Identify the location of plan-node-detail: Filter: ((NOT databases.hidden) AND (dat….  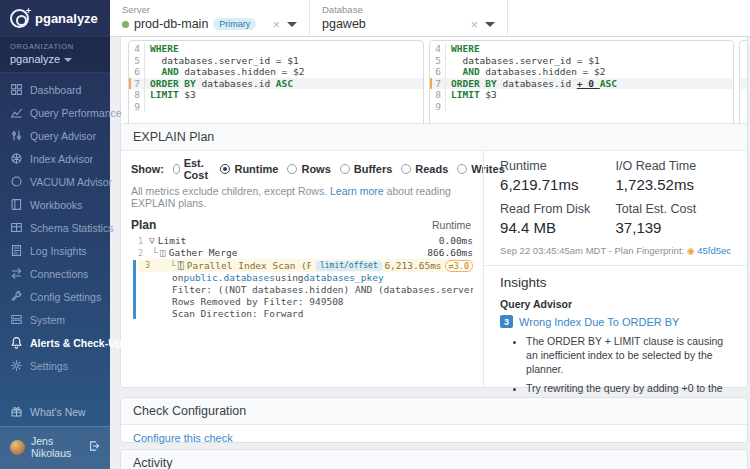
(306, 290).